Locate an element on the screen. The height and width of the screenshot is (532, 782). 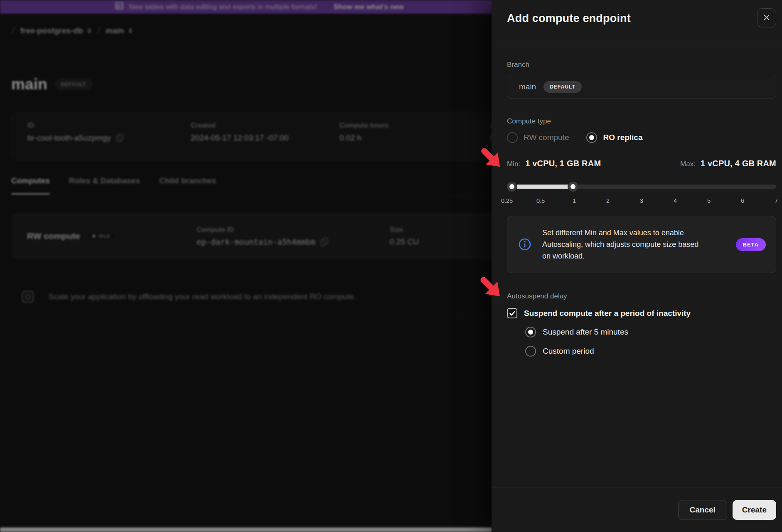
tick-label: 0.5 is located at coordinates (541, 201).